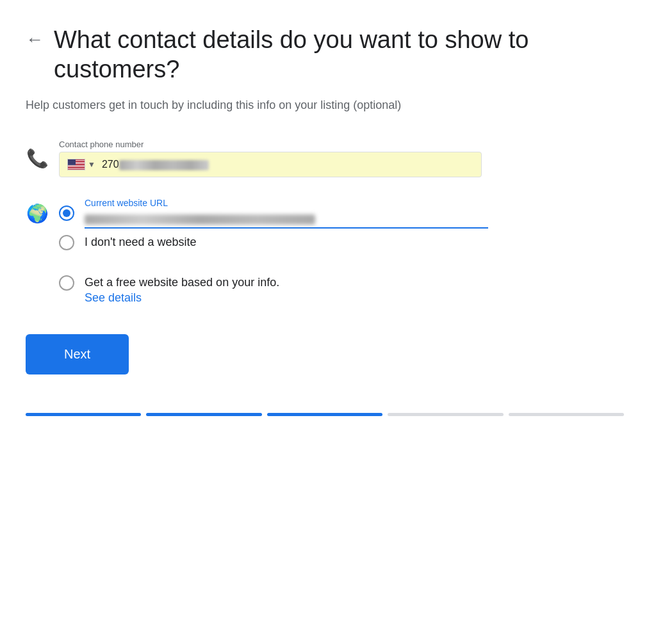  I want to click on progress-bar, so click(325, 415).